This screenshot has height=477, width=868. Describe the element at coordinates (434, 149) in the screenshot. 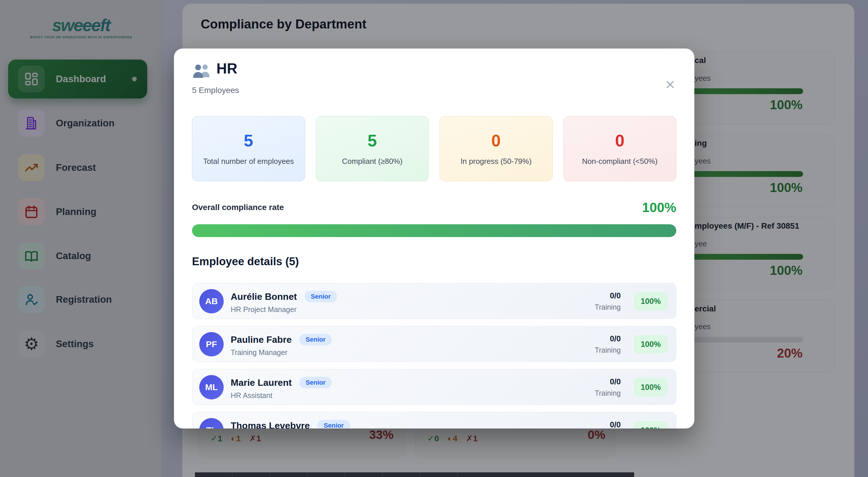

I see `stat-cards-row: 5 Total number of employees 5 Compliant …` at that location.